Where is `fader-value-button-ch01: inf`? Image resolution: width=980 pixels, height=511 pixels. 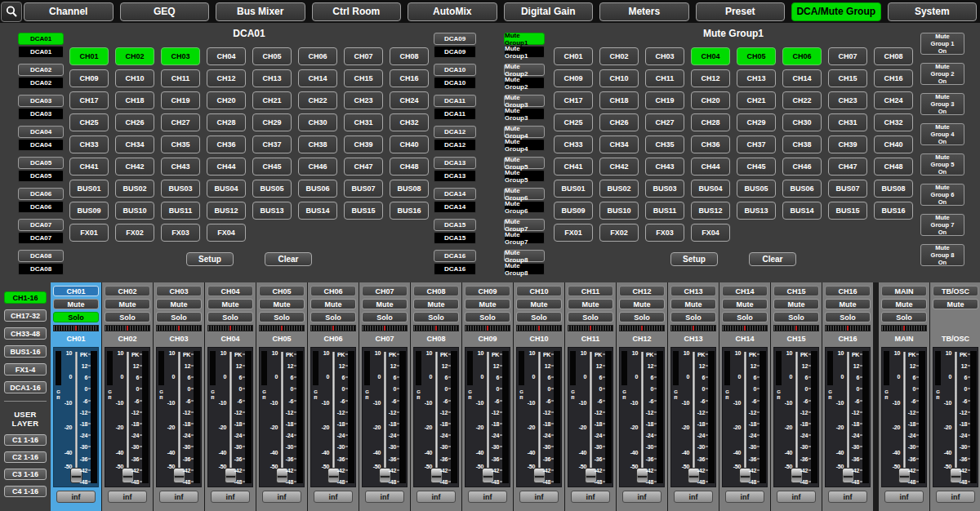
fader-value-button-ch01: inf is located at coordinates (76, 496).